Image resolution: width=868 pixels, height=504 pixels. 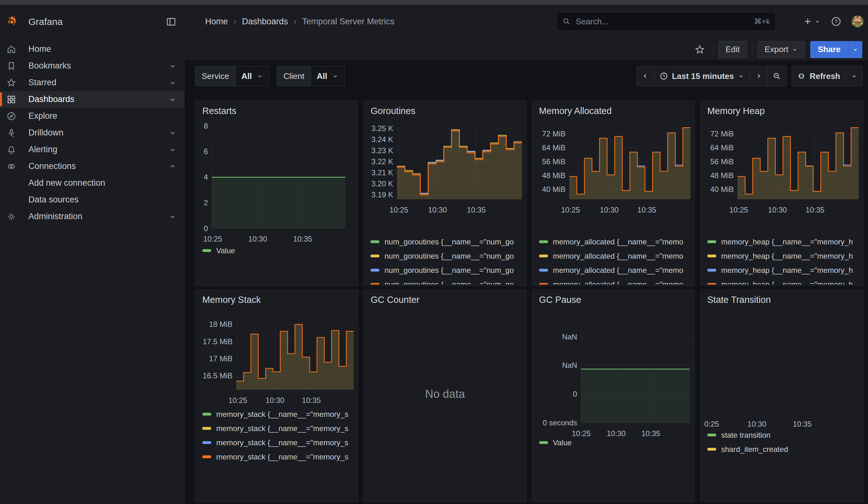 What do you see at coordinates (216, 76) in the screenshot?
I see `service-filter-label: Service` at bounding box center [216, 76].